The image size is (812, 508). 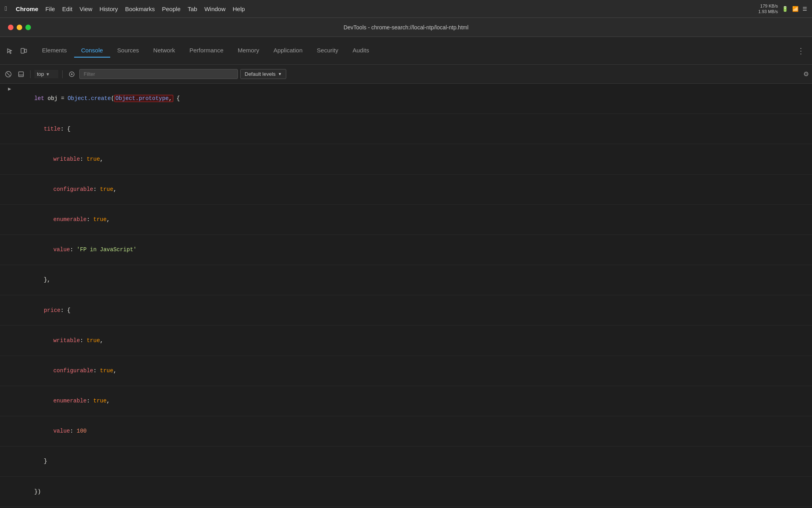 I want to click on code-line-value-2: value: 100, so click(x=406, y=431).